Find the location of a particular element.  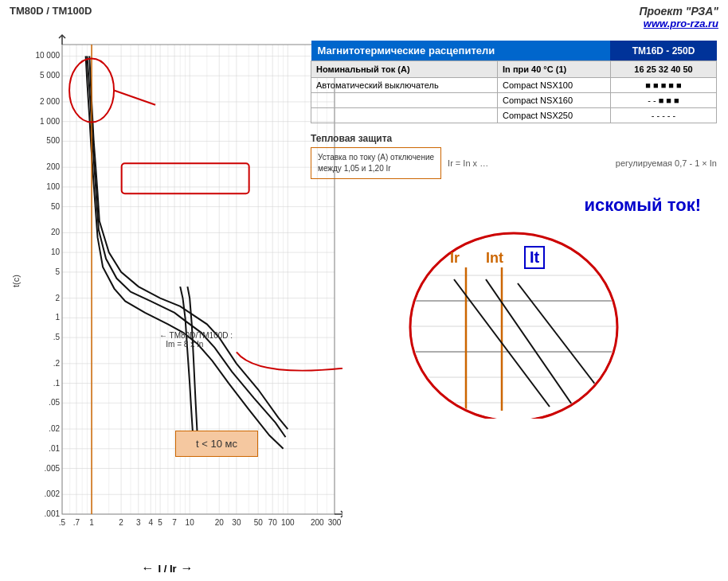

row2-model: Compact NSX160 is located at coordinates (554, 100).